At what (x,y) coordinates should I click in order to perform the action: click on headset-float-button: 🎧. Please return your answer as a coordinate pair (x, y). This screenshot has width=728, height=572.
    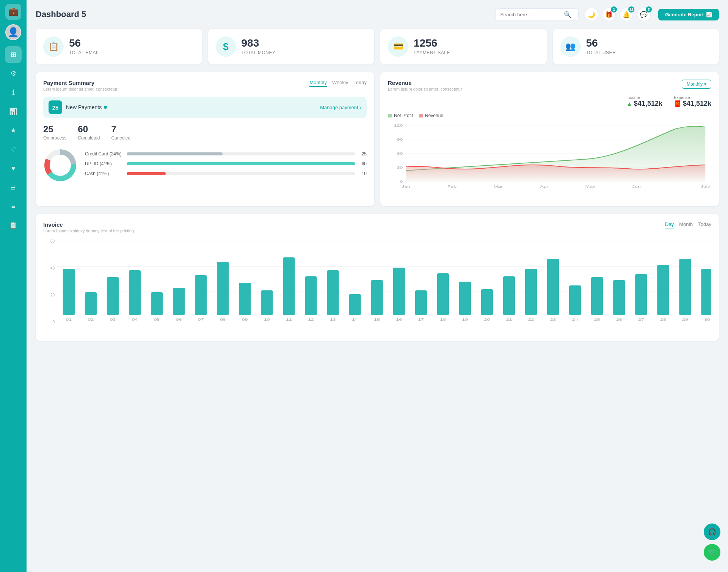
    Looking at the image, I should click on (712, 532).